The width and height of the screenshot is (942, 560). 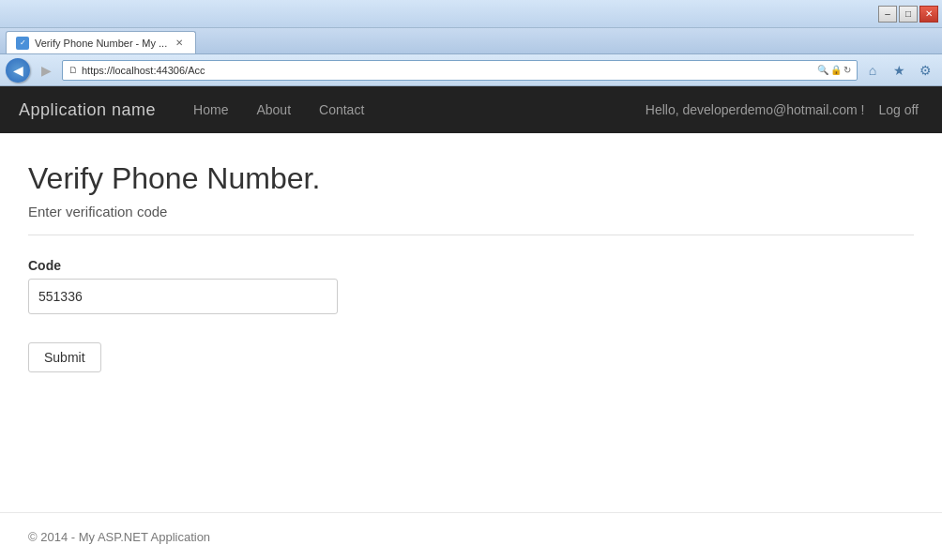 I want to click on search-url-icon: 🔍, so click(x=823, y=69).